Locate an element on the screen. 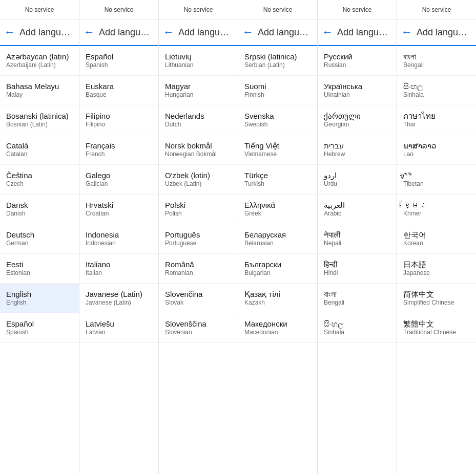 This screenshot has height=474, width=476. list-item: FilipinoFilipino is located at coordinates (119, 120).